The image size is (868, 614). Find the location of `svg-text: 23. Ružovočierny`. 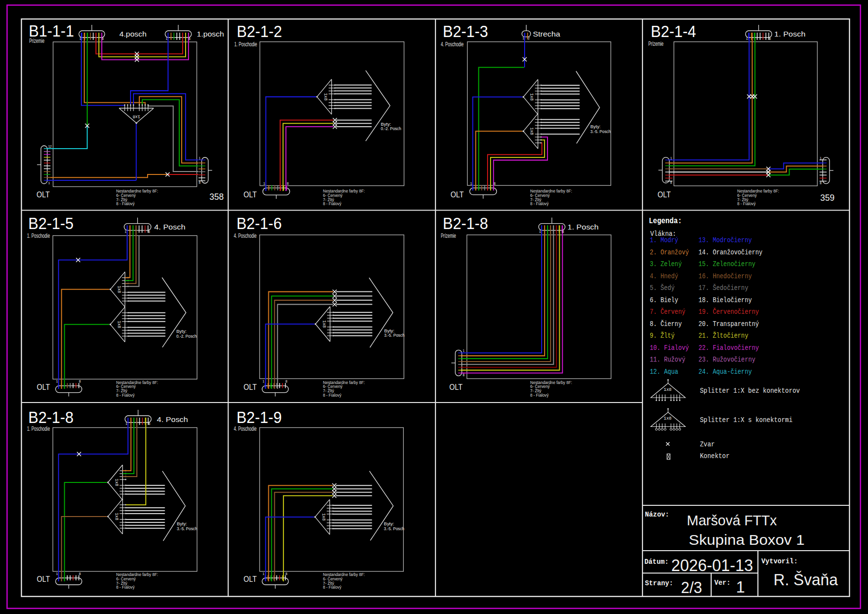

svg-text: 23. Ružovočierny is located at coordinates (727, 360).